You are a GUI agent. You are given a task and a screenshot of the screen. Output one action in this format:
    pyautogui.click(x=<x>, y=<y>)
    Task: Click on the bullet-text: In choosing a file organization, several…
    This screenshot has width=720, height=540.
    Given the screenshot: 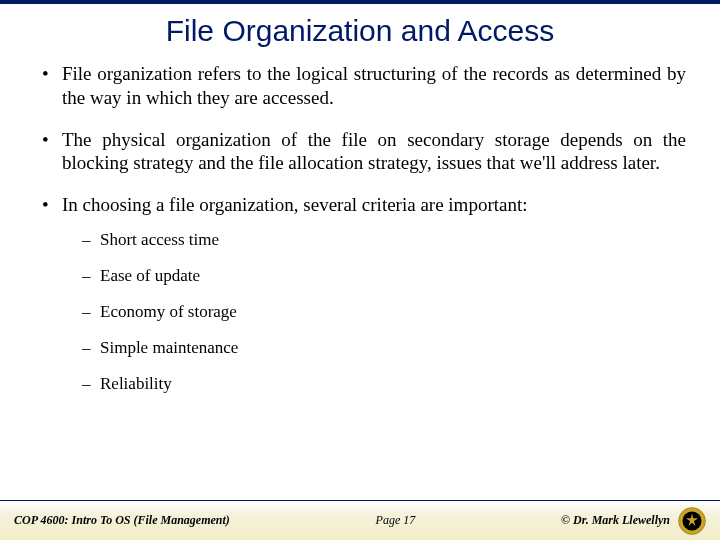 What is the action you would take?
    pyautogui.click(x=295, y=204)
    